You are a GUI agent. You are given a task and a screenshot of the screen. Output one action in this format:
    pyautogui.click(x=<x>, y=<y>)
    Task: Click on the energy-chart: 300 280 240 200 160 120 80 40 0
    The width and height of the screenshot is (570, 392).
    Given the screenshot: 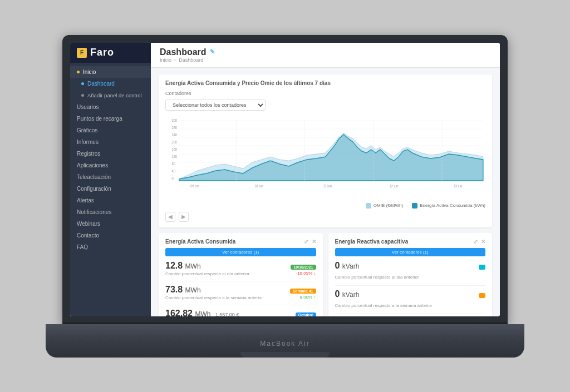 What is the action you would take?
    pyautogui.click(x=325, y=157)
    